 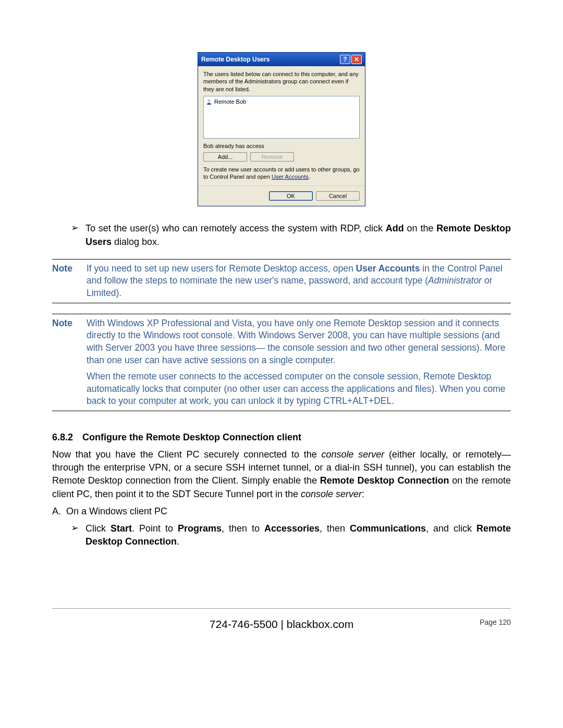 I want to click on user-icon, so click(x=209, y=102).